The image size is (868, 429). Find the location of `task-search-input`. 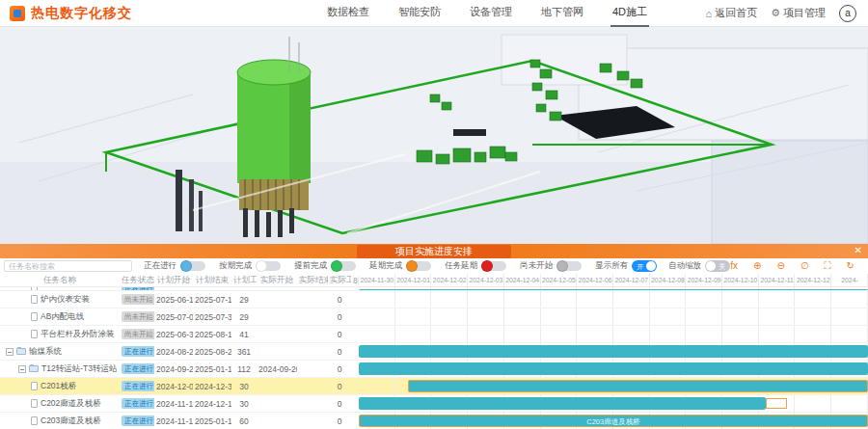

task-search-input is located at coordinates (68, 266).